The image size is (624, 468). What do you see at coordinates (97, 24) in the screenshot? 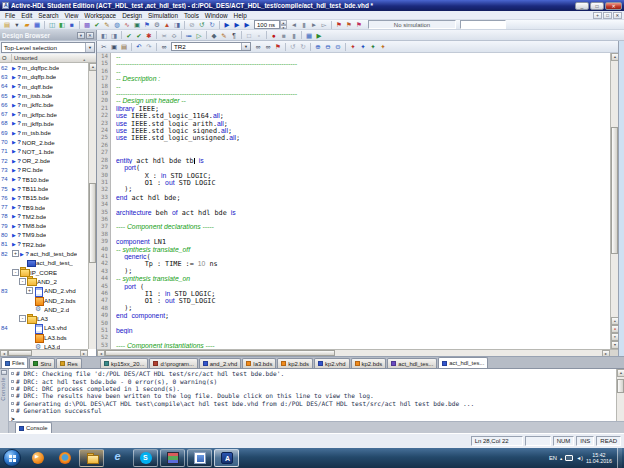
I see `design-flow-icon: ✔` at bounding box center [97, 24].